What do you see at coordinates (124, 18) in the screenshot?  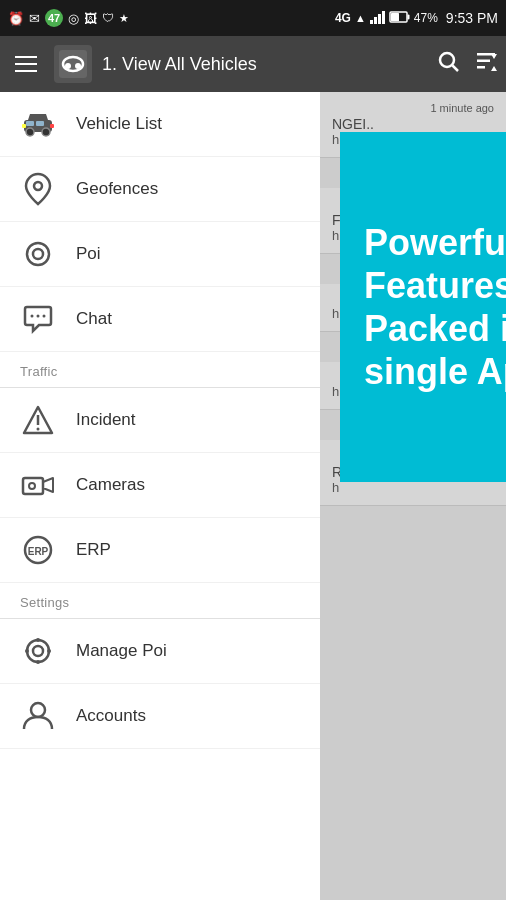 I see `star-icon: ★` at bounding box center [124, 18].